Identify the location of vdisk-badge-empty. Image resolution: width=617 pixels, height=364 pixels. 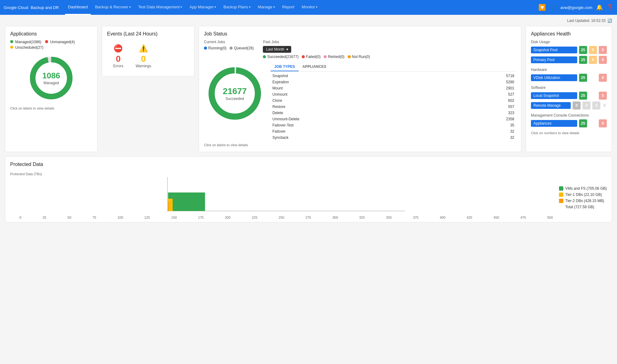
(593, 78).